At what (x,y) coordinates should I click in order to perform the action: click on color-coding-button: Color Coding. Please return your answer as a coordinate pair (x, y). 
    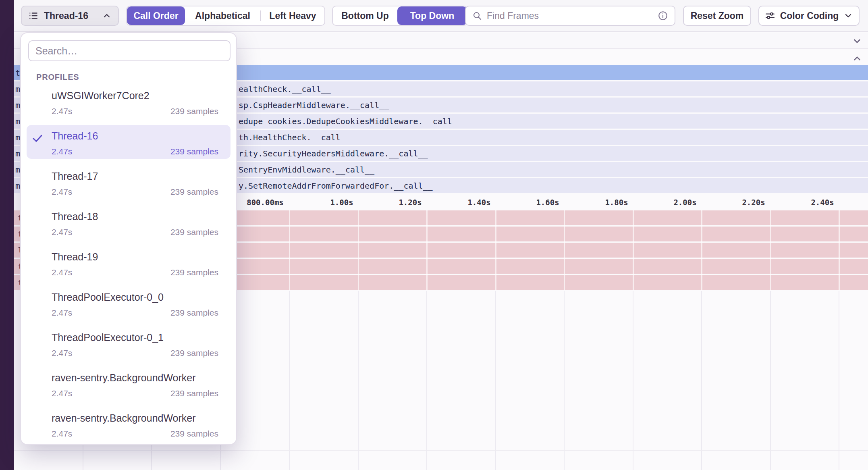
    Looking at the image, I should click on (809, 16).